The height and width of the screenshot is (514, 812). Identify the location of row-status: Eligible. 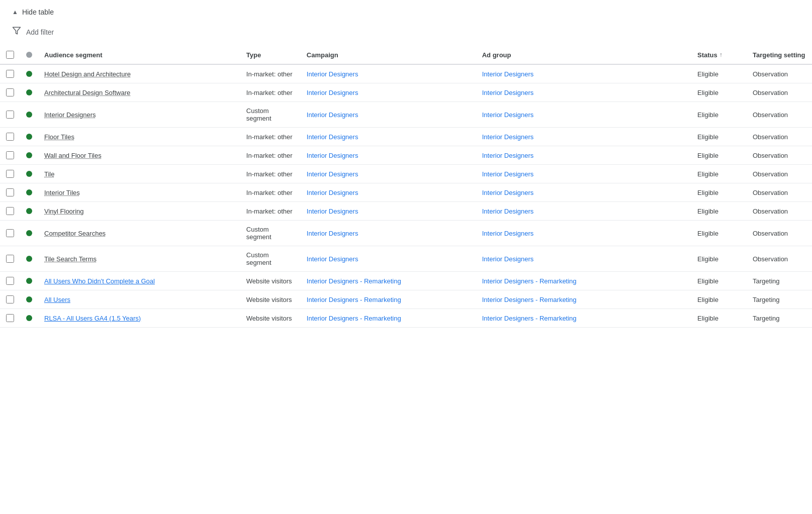
(719, 137).